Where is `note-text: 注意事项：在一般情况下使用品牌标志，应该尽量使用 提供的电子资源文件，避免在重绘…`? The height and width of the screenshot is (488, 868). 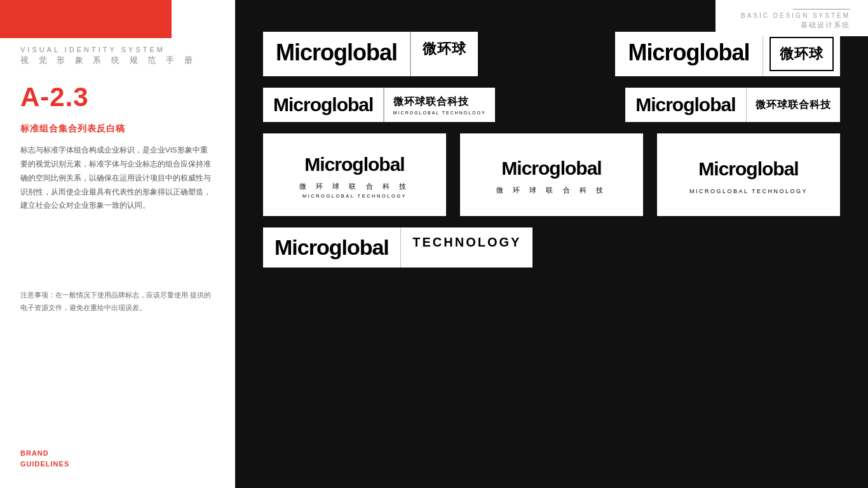
note-text: 注意事项：在一般情况下使用品牌标志，应该尽量使用 提供的电子资源文件，避免在重绘… is located at coordinates (118, 302).